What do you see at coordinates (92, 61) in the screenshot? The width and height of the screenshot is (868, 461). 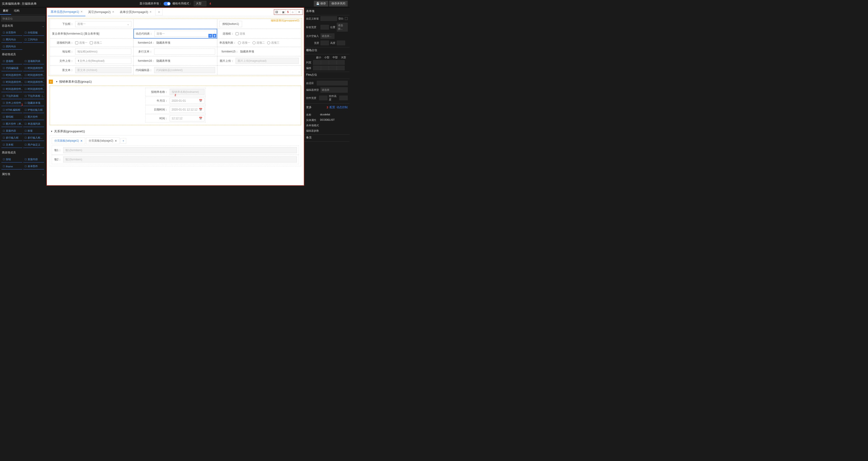 I see `file-upload-cell: 文件上传： ⬆ 文件上传(fileupload)` at bounding box center [92, 61].